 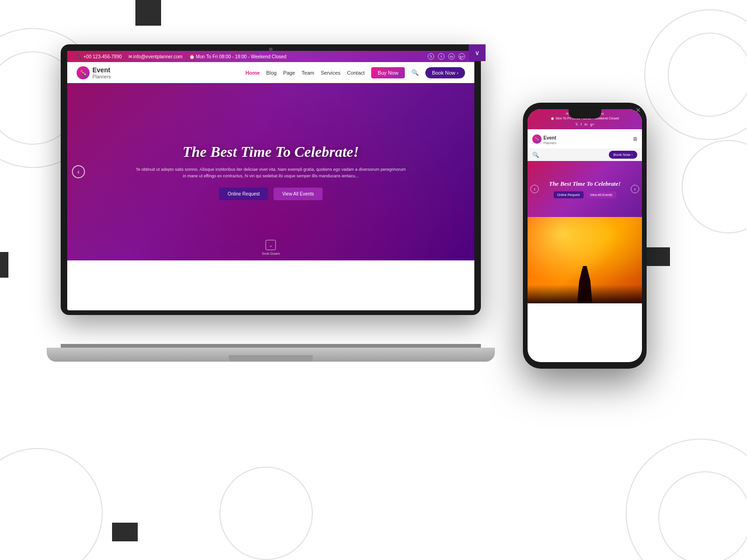 What do you see at coordinates (271, 152) in the screenshot?
I see `hero-title: The Best Time To Celebrate!` at bounding box center [271, 152].